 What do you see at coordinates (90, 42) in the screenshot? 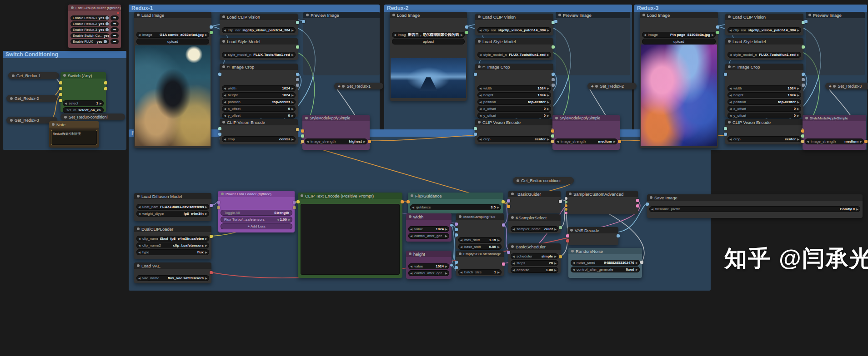
I see `toggle-pill: Enable FLUXyes` at bounding box center [90, 42].